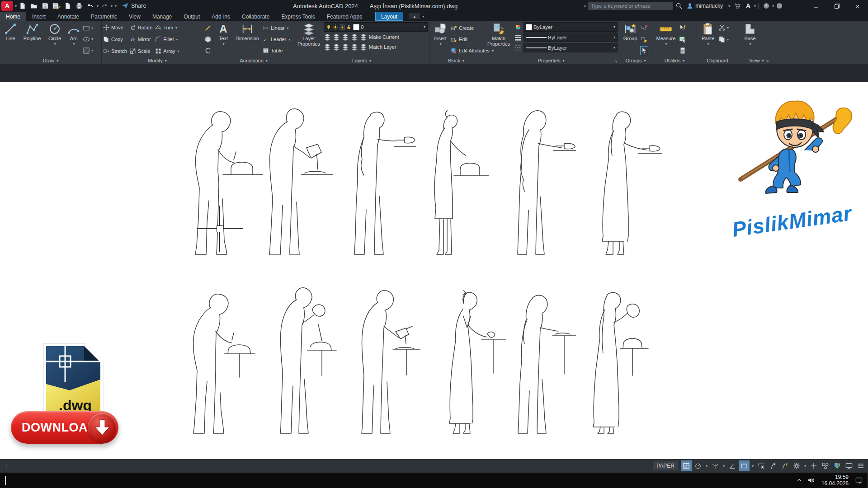 This screenshot has height=488, width=868. What do you see at coordinates (223, 39) in the screenshot?
I see `text-button: Text▾` at bounding box center [223, 39].